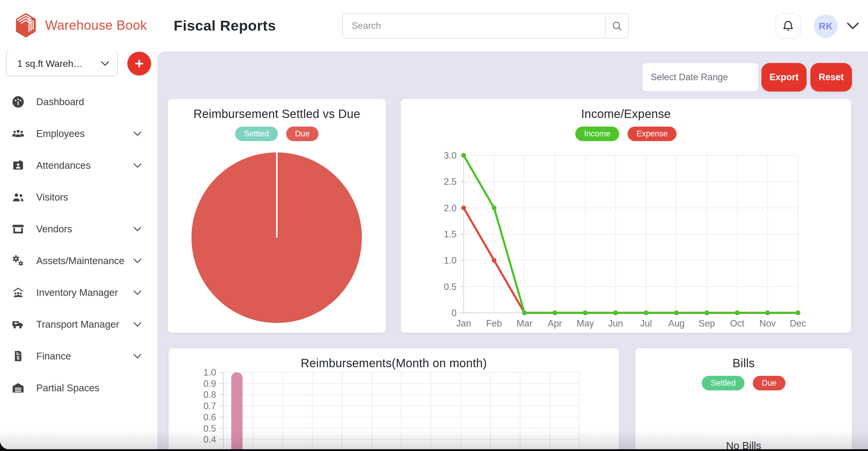 The image size is (868, 451). What do you see at coordinates (831, 77) in the screenshot?
I see `reset-button: Reset` at bounding box center [831, 77].